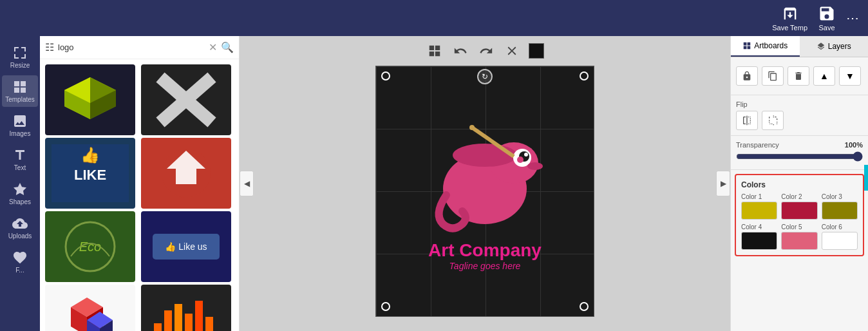 This screenshot has height=331, width=868. I want to click on save-temp-label: Save Temp, so click(789, 28).